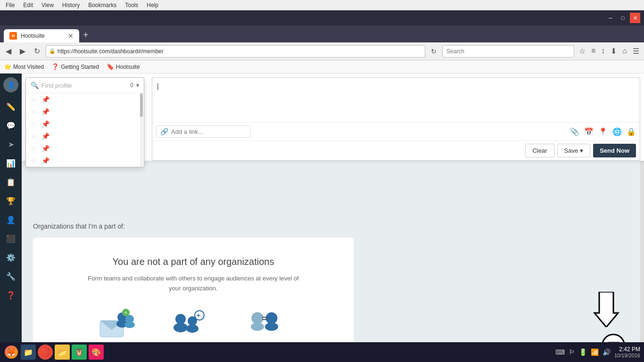 This screenshot has height=362, width=644. I want to click on taskbar-chrome-icon: ⭕, so click(45, 352).